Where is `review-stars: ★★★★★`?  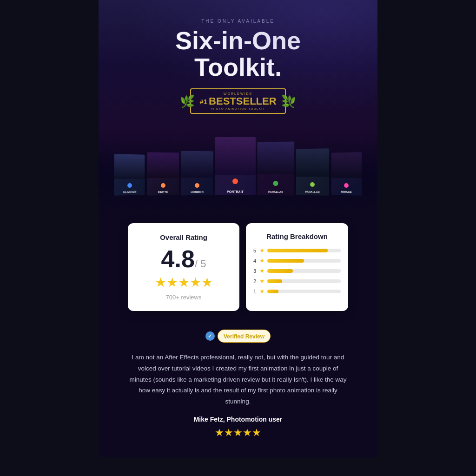
review-stars: ★★★★★ is located at coordinates (238, 433).